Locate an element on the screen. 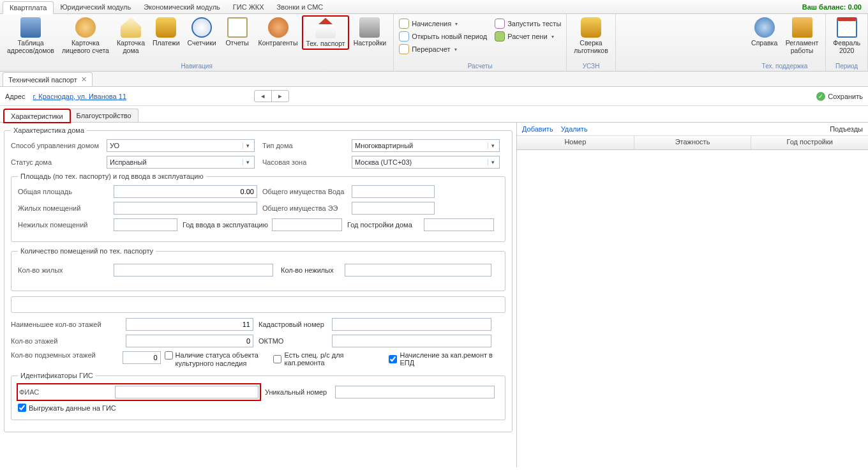  btn-settings: Настройки is located at coordinates (370, 32).